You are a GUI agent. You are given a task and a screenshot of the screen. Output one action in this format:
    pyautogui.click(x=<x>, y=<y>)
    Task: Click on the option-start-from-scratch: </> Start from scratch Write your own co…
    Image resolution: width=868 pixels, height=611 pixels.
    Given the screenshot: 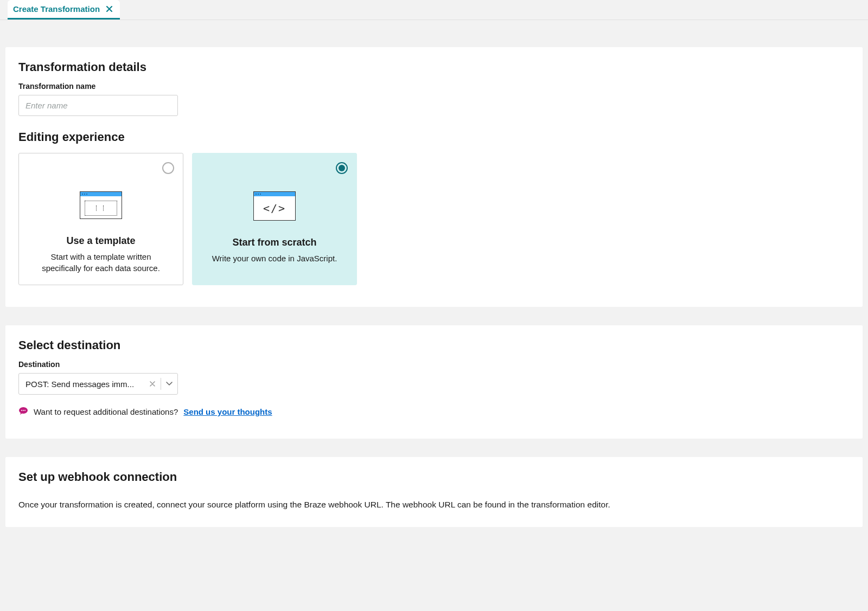 What is the action you would take?
    pyautogui.click(x=275, y=219)
    